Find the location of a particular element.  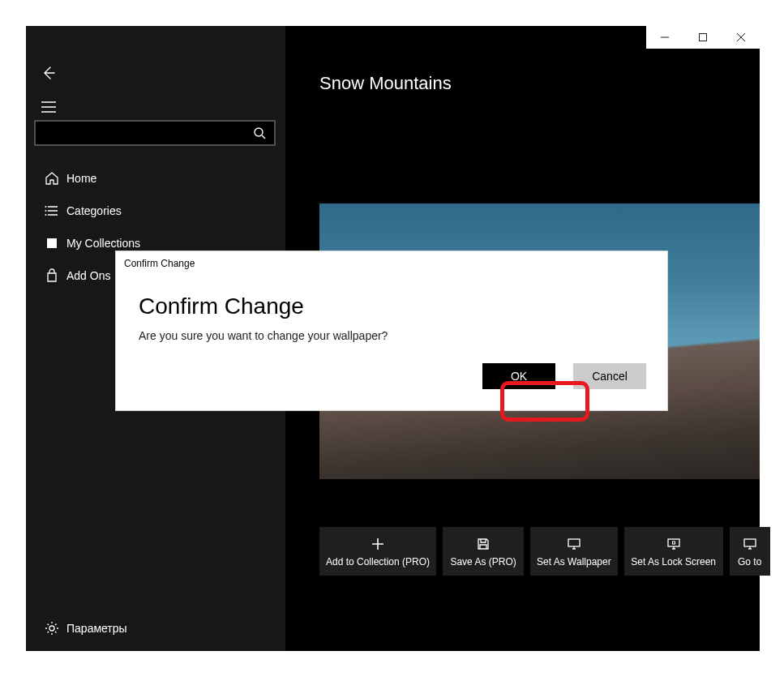

action-label: Go to is located at coordinates (749, 562).